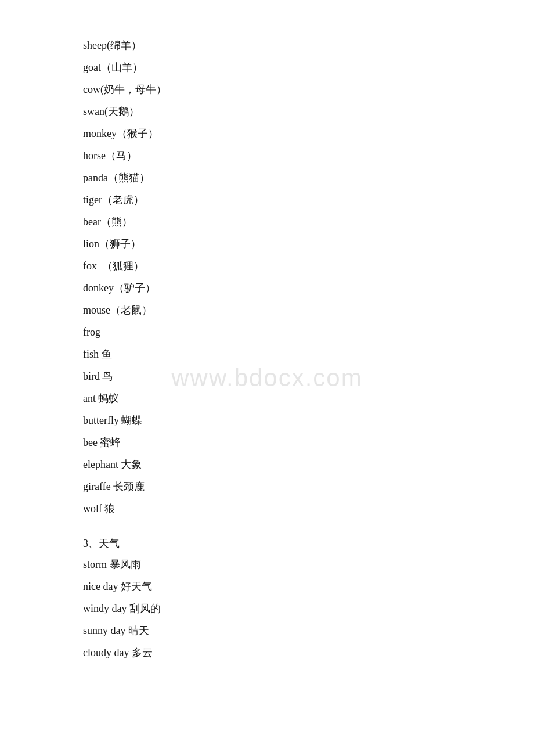 The height and width of the screenshot is (756, 534). Describe the element at coordinates (267, 111) in the screenshot. I see `list-item: swan(天鹅）` at that location.